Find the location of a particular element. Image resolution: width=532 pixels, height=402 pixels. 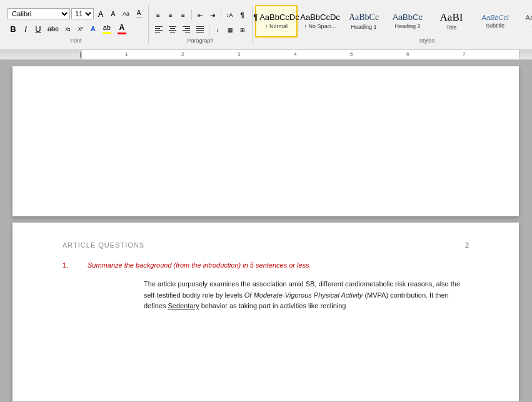

font-group-label: Font is located at coordinates (76, 41).